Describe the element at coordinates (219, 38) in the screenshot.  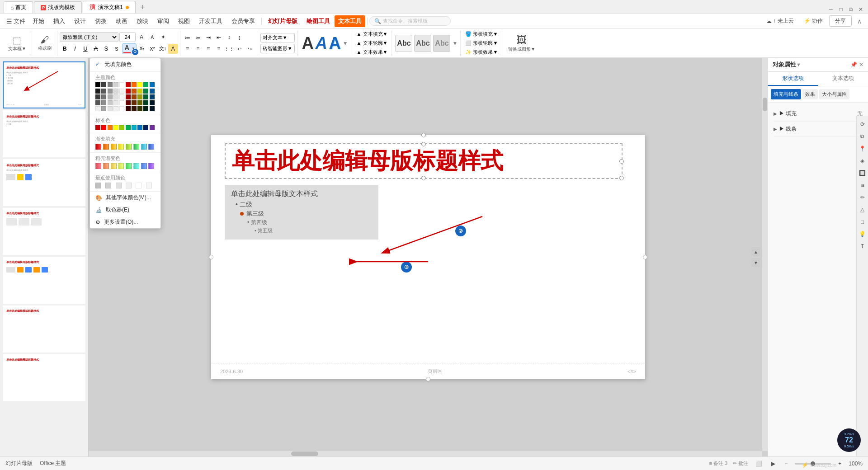
I see `indent-decrease-button: ⇤` at that location.